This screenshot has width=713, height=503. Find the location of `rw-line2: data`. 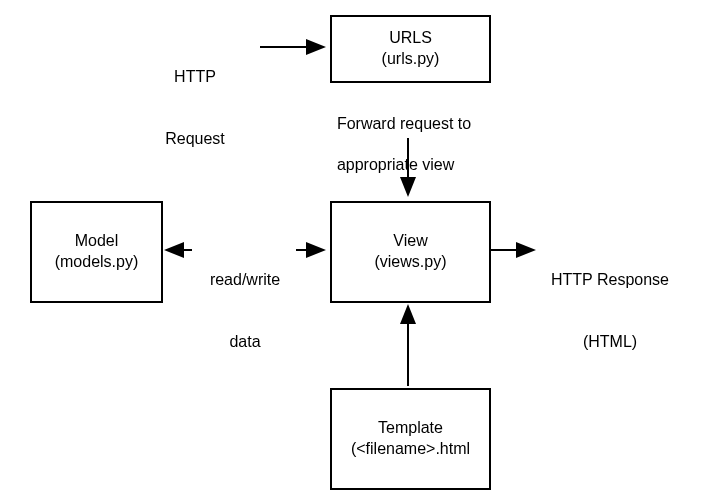

rw-line2: data is located at coordinates (245, 342).